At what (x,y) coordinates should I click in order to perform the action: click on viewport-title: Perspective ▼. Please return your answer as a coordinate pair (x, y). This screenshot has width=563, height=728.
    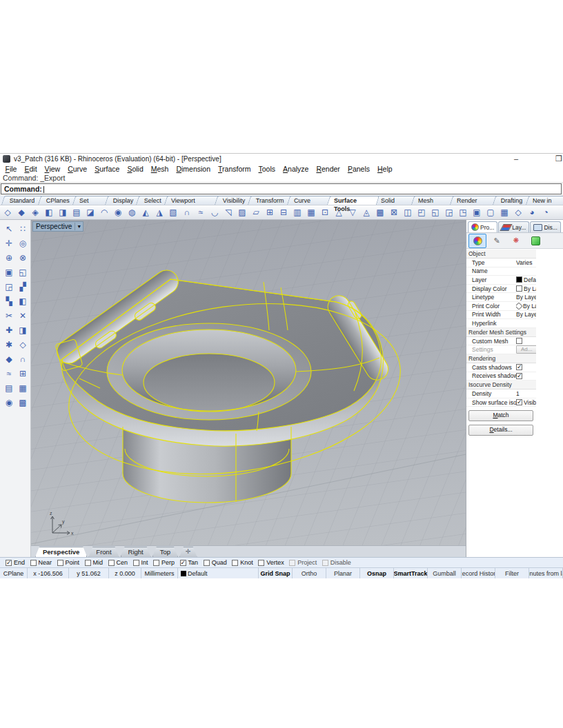
    Looking at the image, I should click on (58, 226).